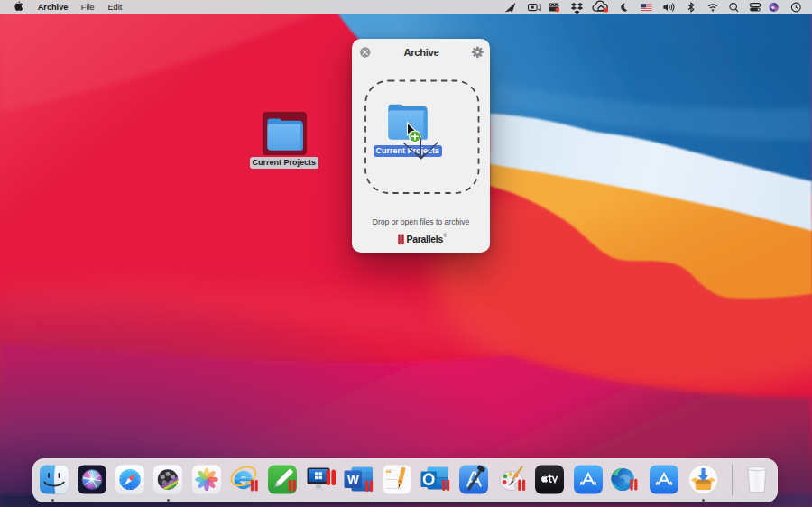  What do you see at coordinates (426, 240) in the screenshot?
I see `svg-text: Parallels` at bounding box center [426, 240].